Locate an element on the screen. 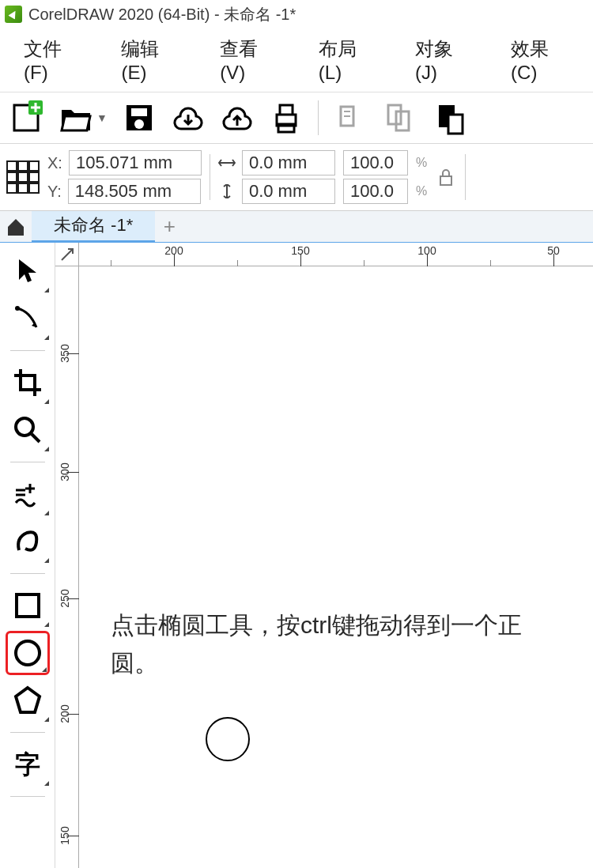 The image size is (593, 868). save-button is located at coordinates (139, 118).